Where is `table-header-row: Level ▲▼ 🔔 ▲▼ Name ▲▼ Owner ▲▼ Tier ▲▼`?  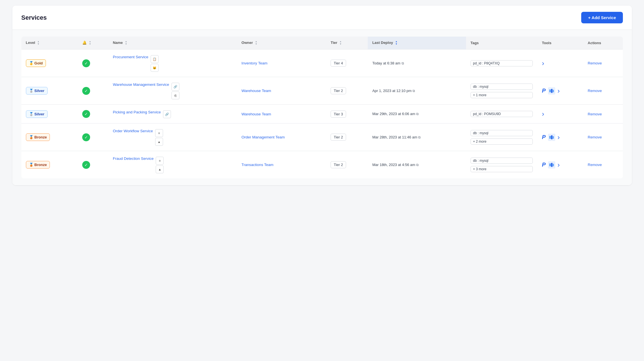
table-header-row: Level ▲▼ 🔔 ▲▼ Name ▲▼ Owner ▲▼ Tier ▲▼ is located at coordinates (322, 43).